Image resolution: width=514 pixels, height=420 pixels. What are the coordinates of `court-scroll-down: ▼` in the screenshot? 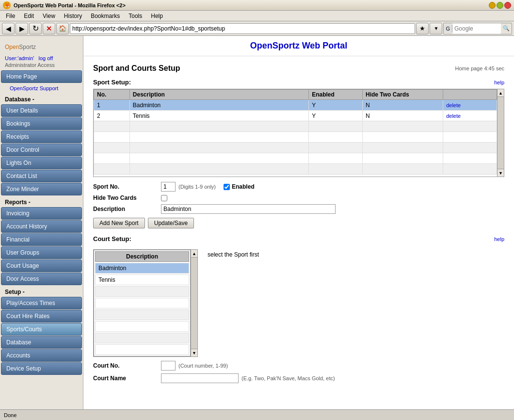 It's located at (194, 353).